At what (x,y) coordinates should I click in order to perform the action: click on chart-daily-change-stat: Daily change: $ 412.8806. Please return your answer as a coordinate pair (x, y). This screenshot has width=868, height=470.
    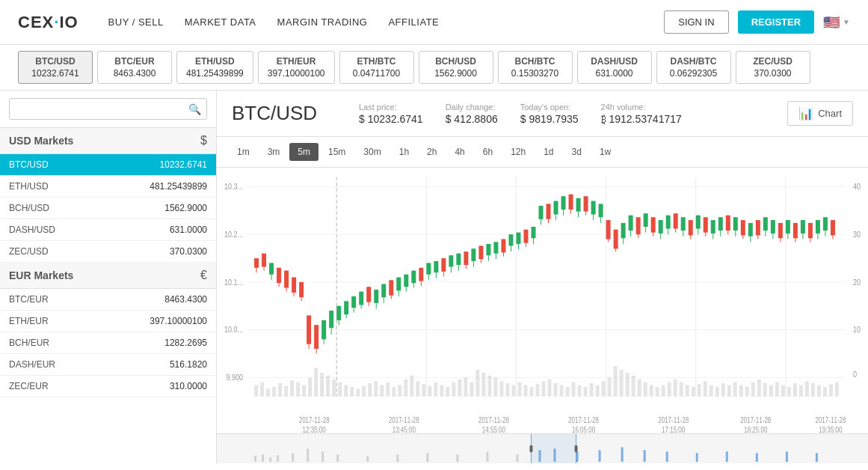
    Looking at the image, I should click on (472, 114).